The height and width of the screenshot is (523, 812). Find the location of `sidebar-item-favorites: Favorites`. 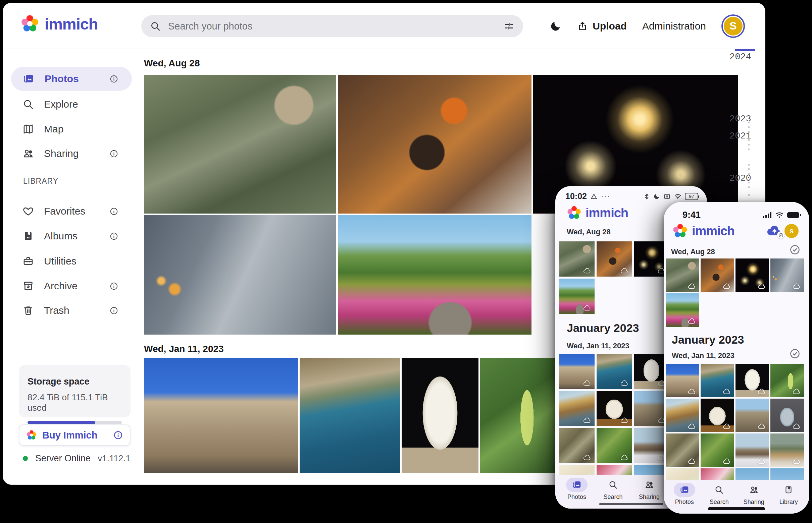

sidebar-item-favorites: Favorites is located at coordinates (71, 211).